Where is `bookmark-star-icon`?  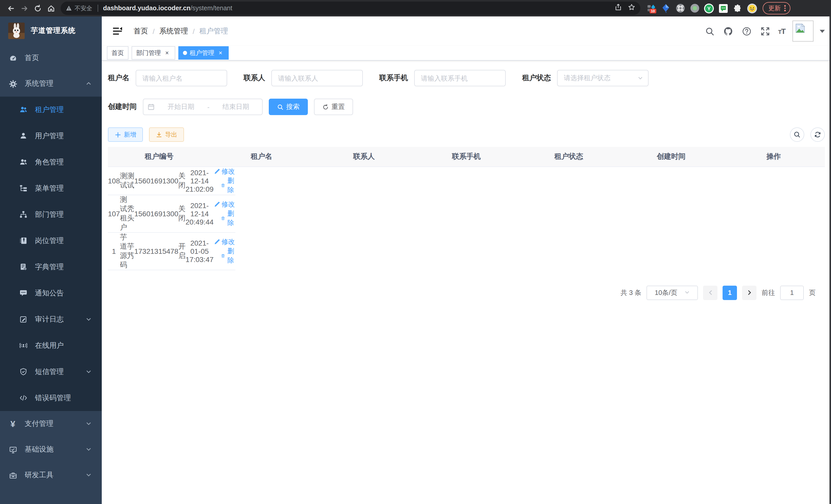 bookmark-star-icon is located at coordinates (631, 8).